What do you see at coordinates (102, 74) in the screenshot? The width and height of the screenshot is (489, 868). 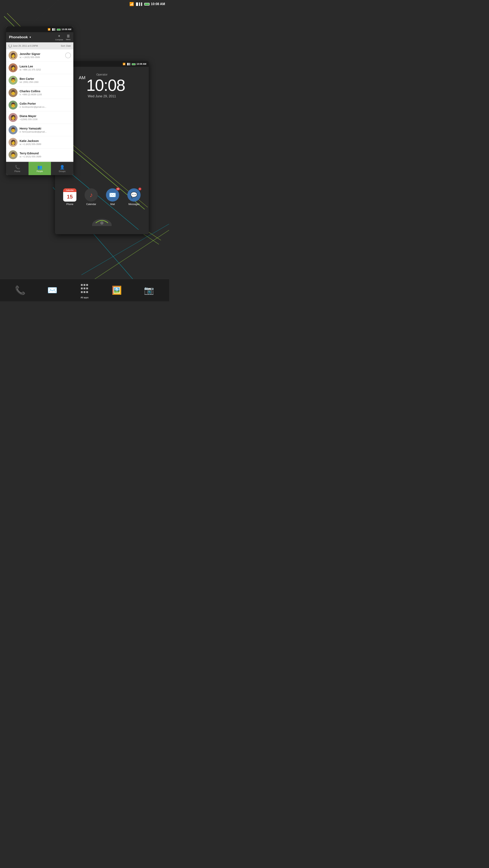 I see `operator-text: Operator` at bounding box center [102, 74].